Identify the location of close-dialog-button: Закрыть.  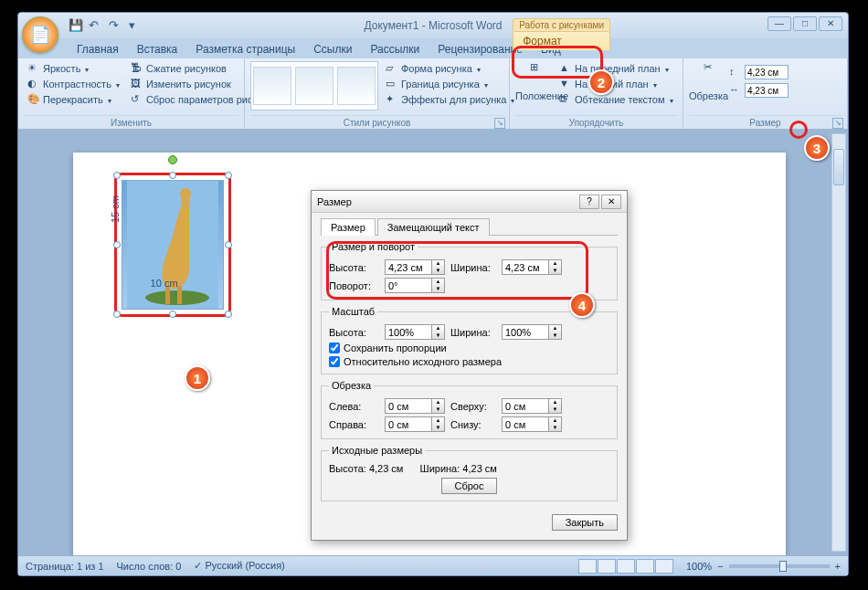
(585, 522).